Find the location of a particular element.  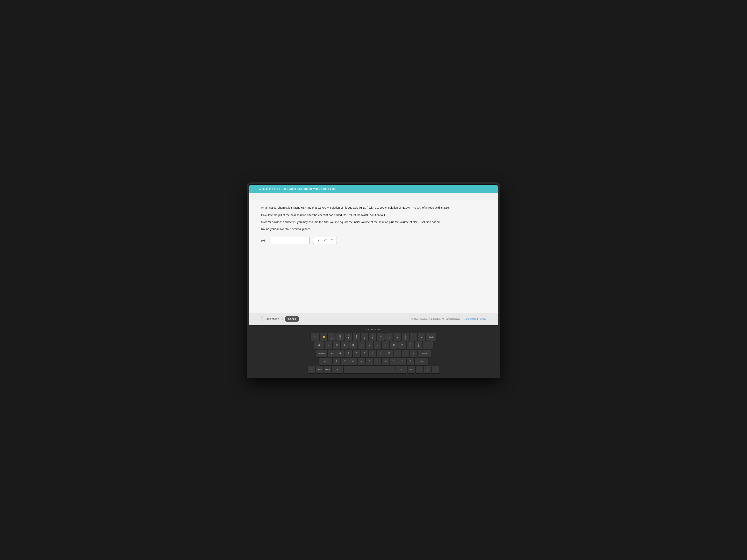

key-d: D is located at coordinates (348, 353).